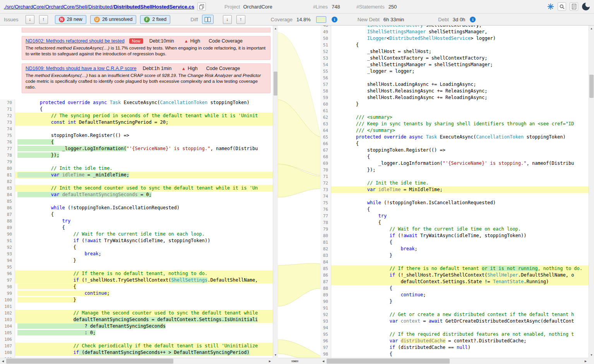  What do you see at coordinates (562, 7) in the screenshot?
I see `search-button` at bounding box center [562, 7].